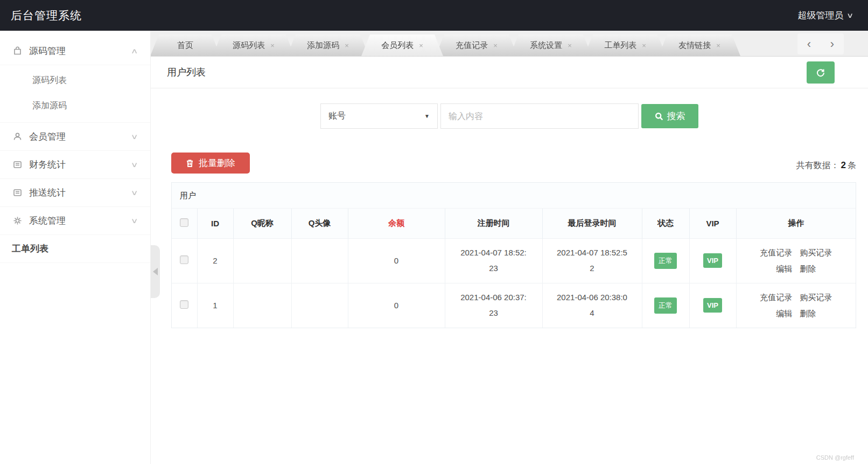 The height and width of the screenshot is (464, 868). What do you see at coordinates (514, 196) in the screenshot?
I see `table-caption: 用户` at bounding box center [514, 196].